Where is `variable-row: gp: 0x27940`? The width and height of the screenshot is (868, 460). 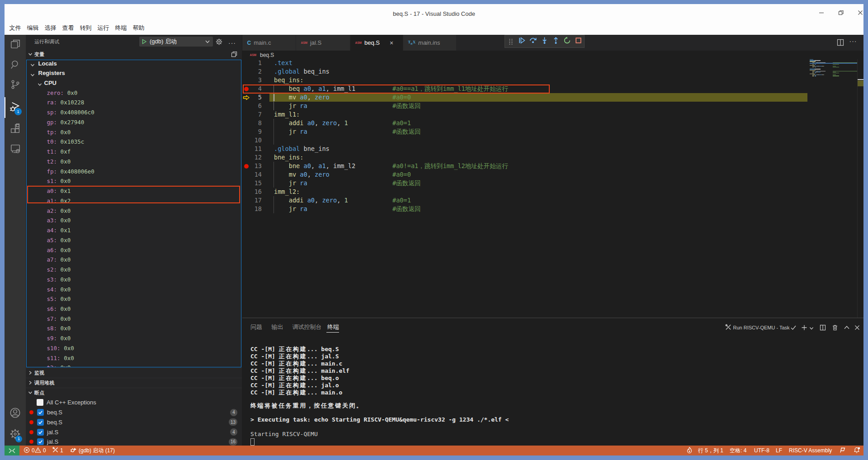 variable-row: gp: 0x27940 is located at coordinates (132, 122).